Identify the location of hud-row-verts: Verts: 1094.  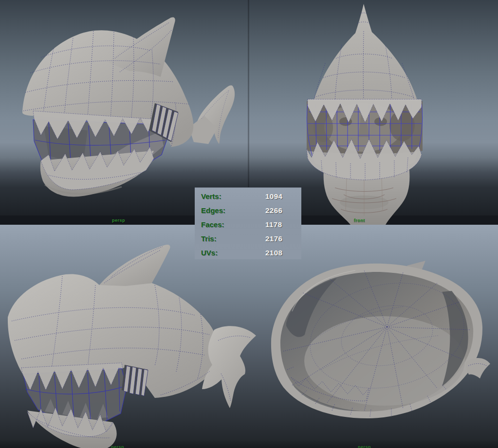
(248, 197).